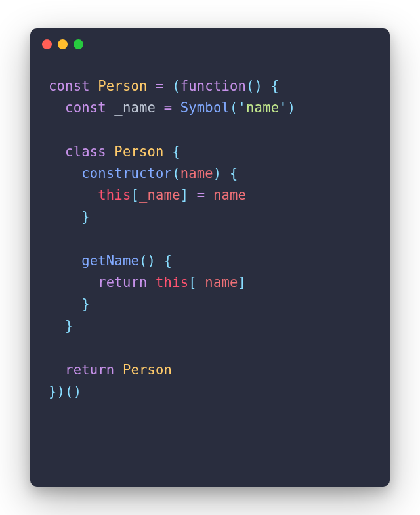  I want to click on window-titlebar, so click(210, 44).